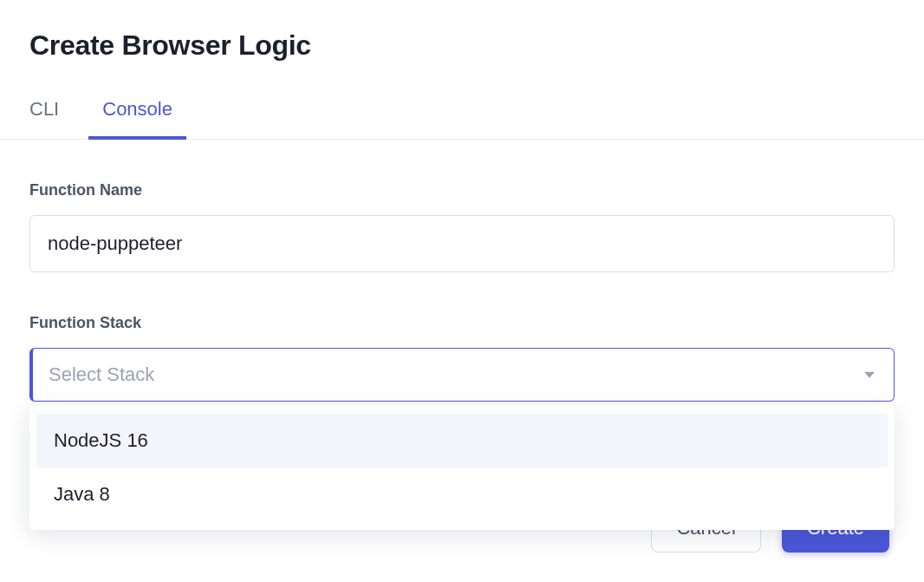  I want to click on tabs: CLI Console, so click(462, 119).